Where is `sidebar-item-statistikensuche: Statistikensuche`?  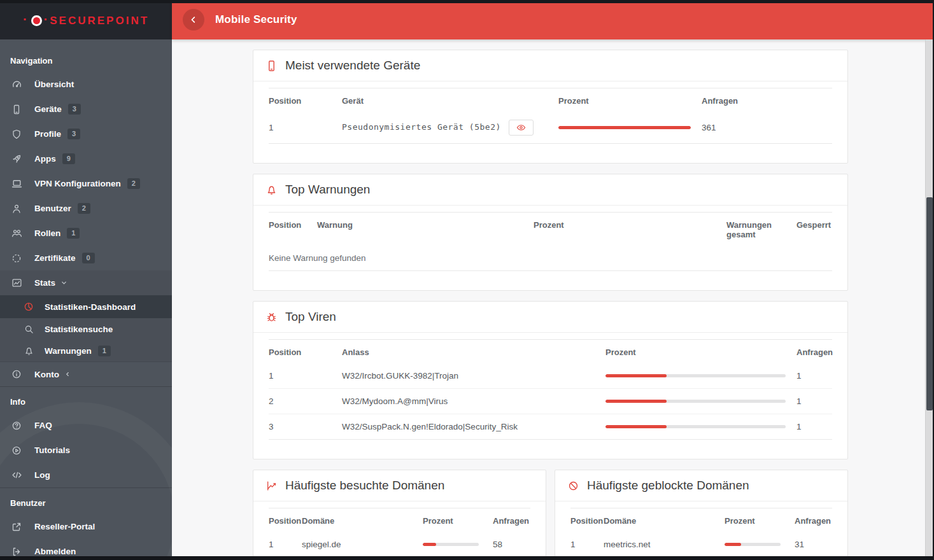 sidebar-item-statistikensuche: Statistikensuche is located at coordinates (86, 329).